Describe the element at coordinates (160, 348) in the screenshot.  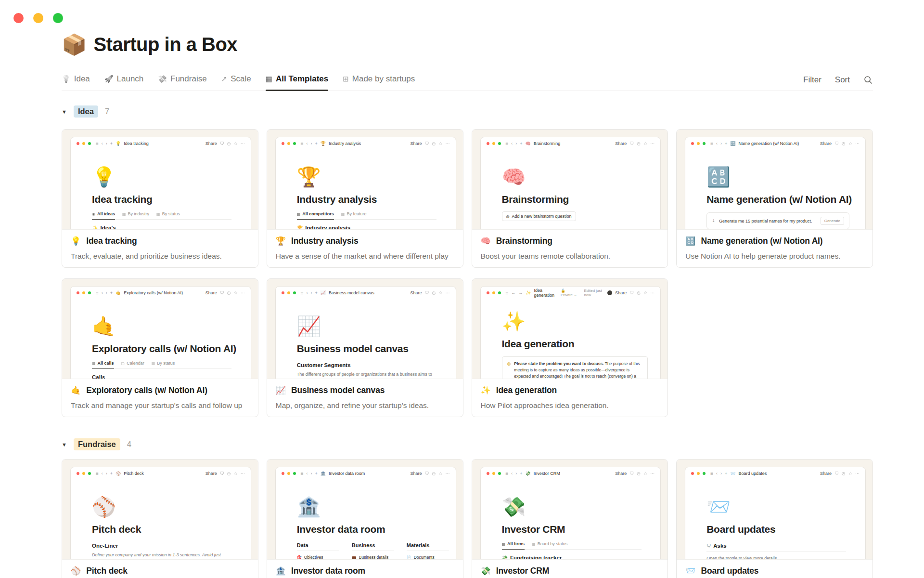
I see `template-card-exploratory-calls: ≡ ‹ › + 🤙 Exploratory calls (w/ Notion A…` at that location.